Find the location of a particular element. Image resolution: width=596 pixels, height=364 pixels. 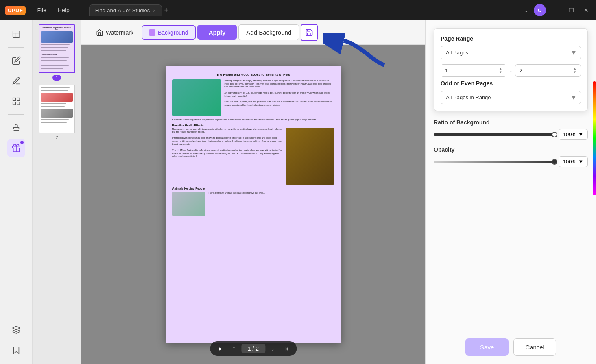

page-range-label: Page Range is located at coordinates (511, 39).